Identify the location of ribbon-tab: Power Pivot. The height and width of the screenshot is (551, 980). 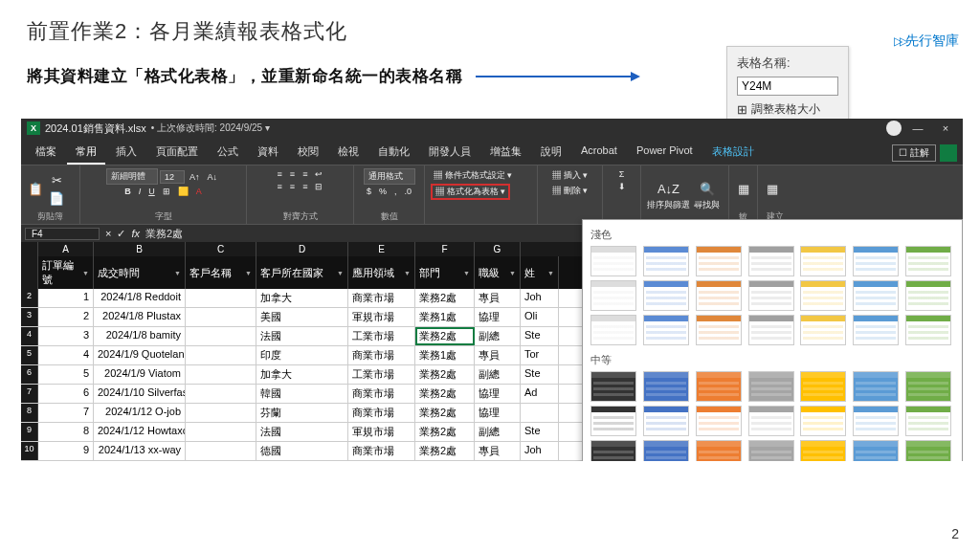
(664, 153).